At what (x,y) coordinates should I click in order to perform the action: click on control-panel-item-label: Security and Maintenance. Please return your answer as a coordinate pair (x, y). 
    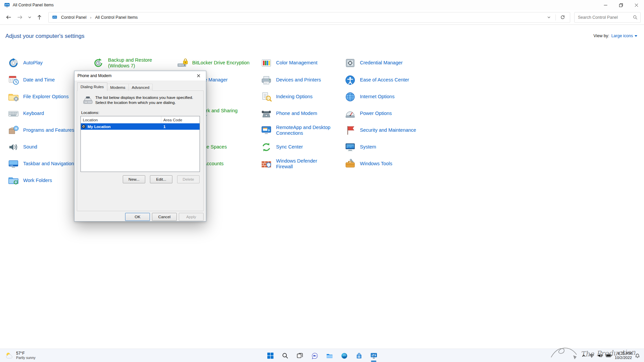
    Looking at the image, I should click on (388, 130).